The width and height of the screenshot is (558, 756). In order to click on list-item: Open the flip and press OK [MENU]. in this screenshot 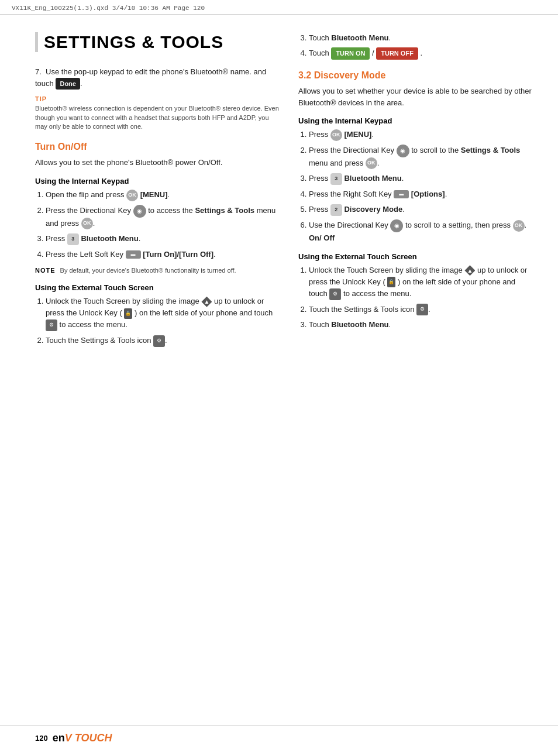, I will do `click(163, 195)`.